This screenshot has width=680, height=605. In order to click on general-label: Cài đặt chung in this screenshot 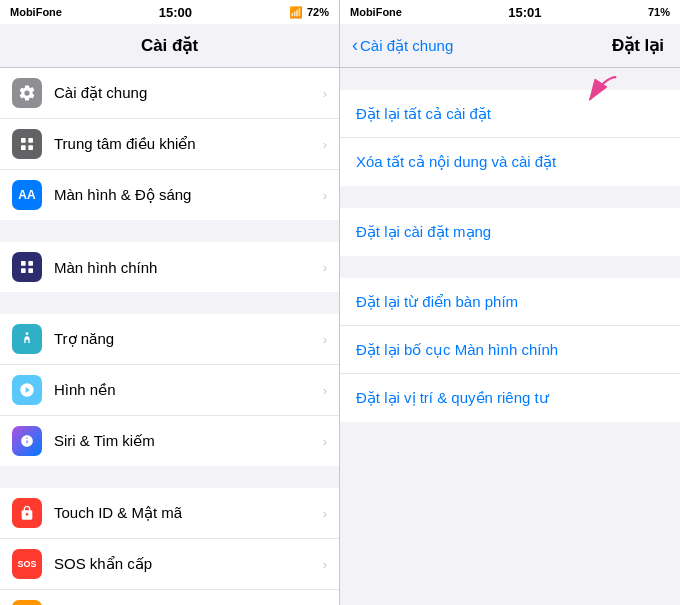, I will do `click(188, 93)`.